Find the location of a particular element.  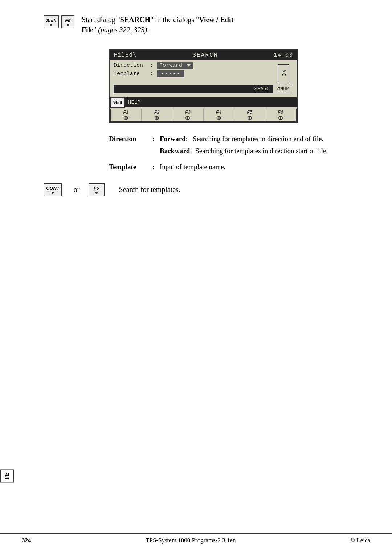

fkey-row: F1 F2 F3 F4 F5 is located at coordinates (203, 115).